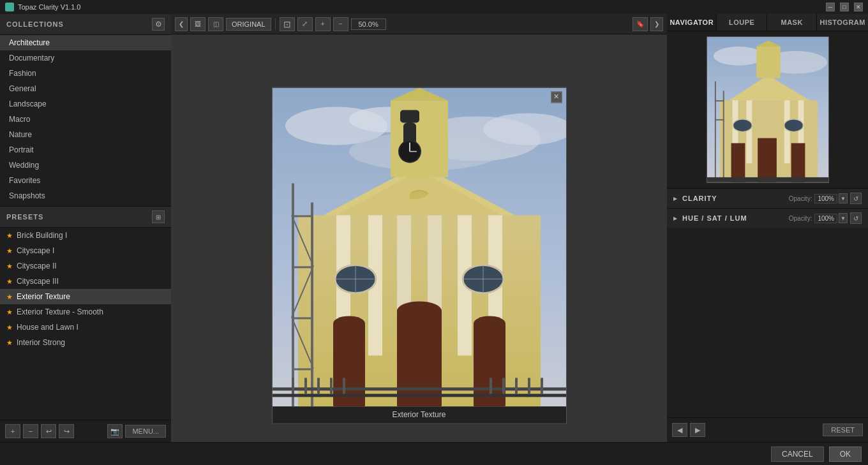 The width and height of the screenshot is (868, 465). What do you see at coordinates (10, 7) in the screenshot?
I see `app-icon` at bounding box center [10, 7].